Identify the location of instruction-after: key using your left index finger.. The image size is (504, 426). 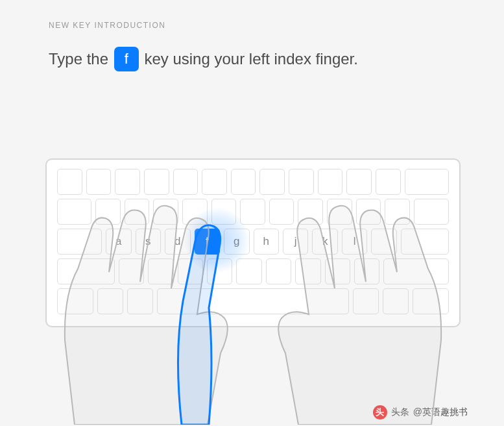
(249, 58).